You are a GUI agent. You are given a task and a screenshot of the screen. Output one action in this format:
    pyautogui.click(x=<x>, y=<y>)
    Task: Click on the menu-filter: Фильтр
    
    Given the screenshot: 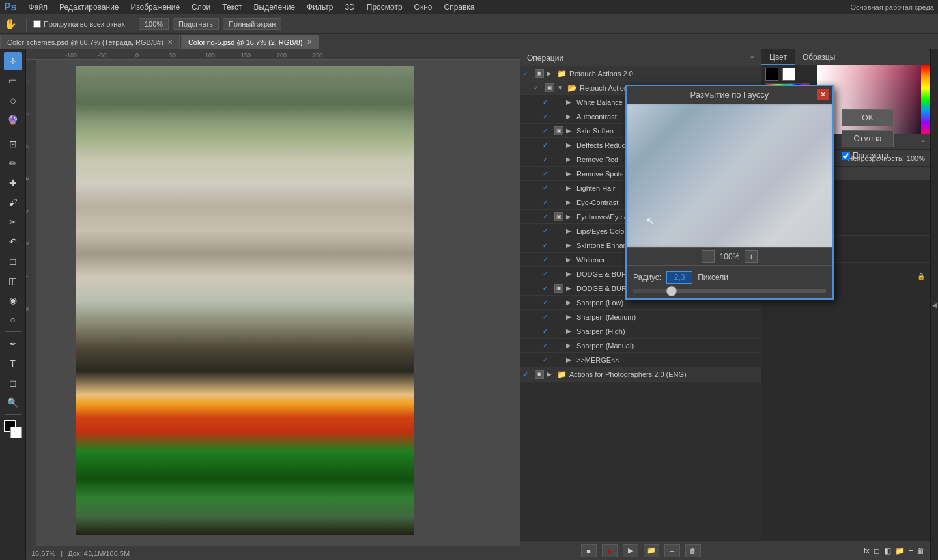 What is the action you would take?
    pyautogui.click(x=320, y=7)
    